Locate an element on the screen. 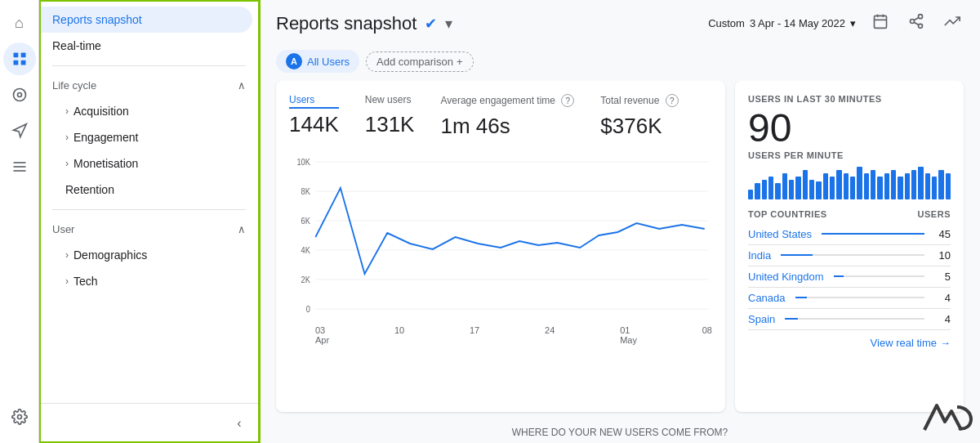  sidebar-item-tech: › Tech is located at coordinates (149, 281).